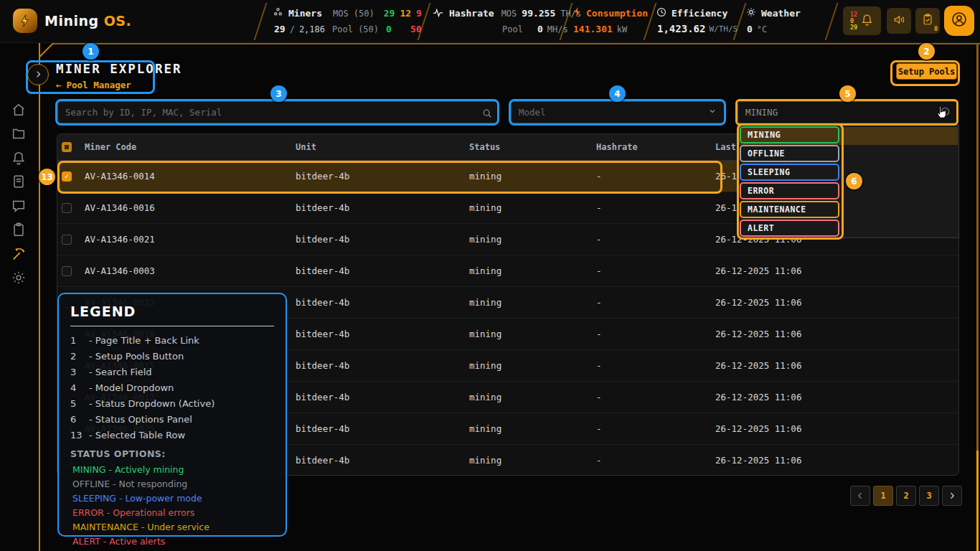 Image resolution: width=980 pixels, height=551 pixels. What do you see at coordinates (723, 29) in the screenshot?
I see `efficiency-unit: W/TH/S` at bounding box center [723, 29].